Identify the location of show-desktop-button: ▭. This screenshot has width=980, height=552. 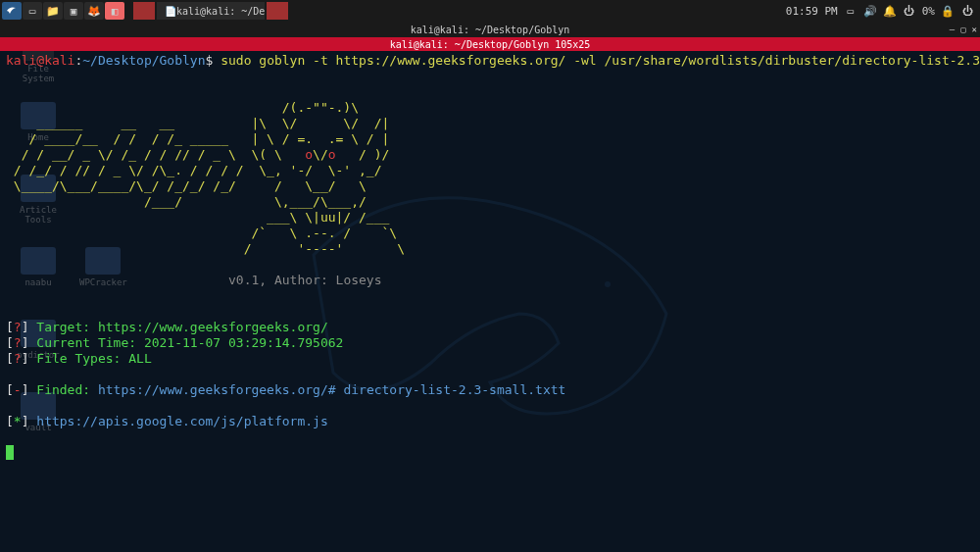
(32, 11).